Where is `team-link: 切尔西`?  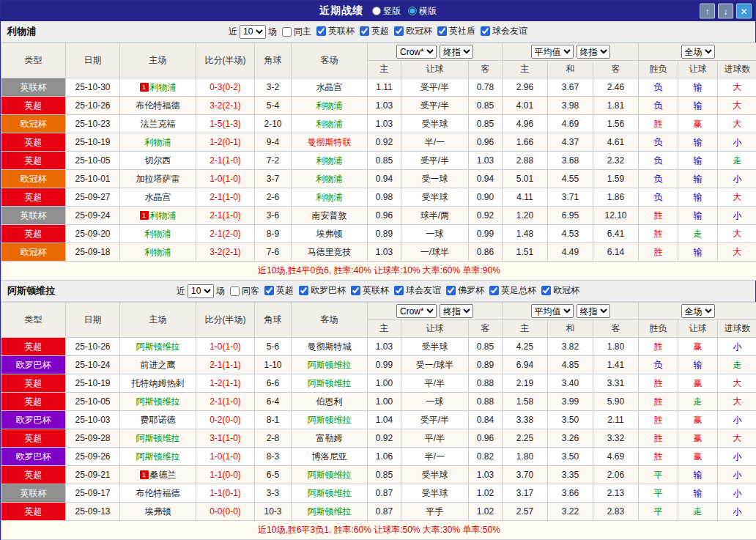 team-link: 切尔西 is located at coordinates (158, 160).